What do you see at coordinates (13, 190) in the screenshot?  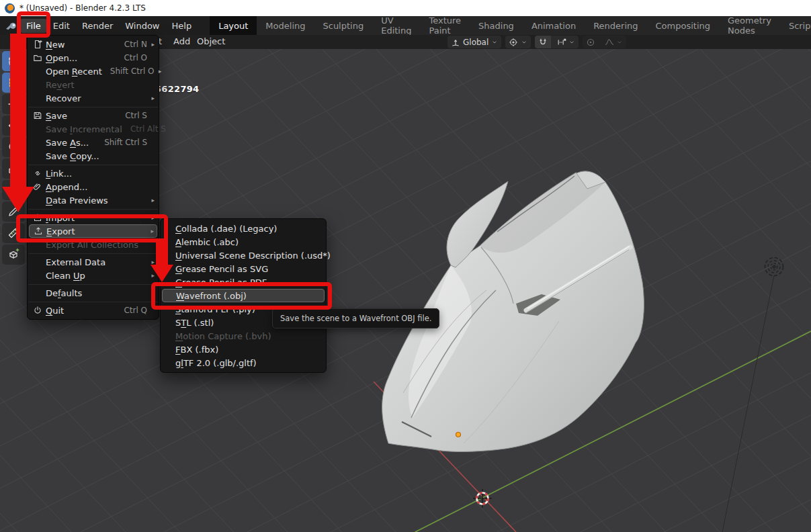 I see `tool-transform` at bounding box center [13, 190].